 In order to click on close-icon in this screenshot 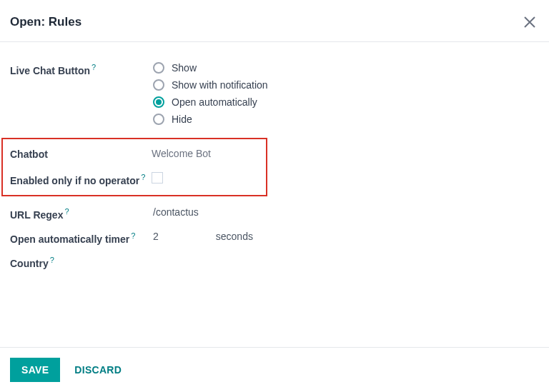, I will do `click(530, 22)`.